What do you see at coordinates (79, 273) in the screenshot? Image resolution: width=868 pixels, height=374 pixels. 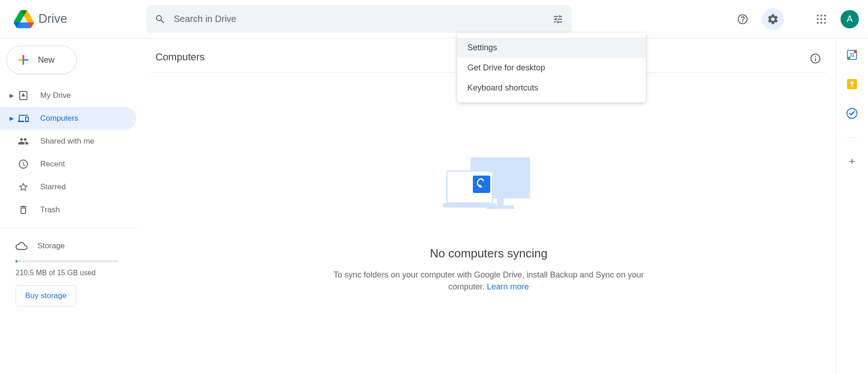 I see `storage-used-text: 210.5 MB of 15 GB used` at bounding box center [79, 273].